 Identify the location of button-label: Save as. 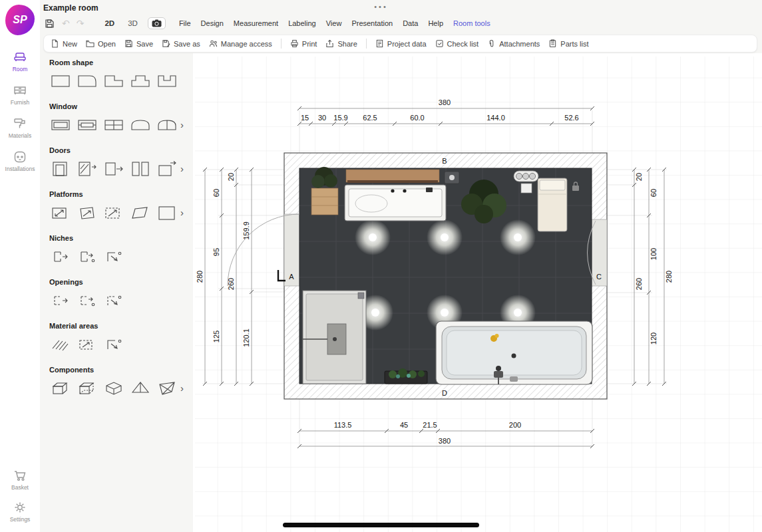
(187, 44).